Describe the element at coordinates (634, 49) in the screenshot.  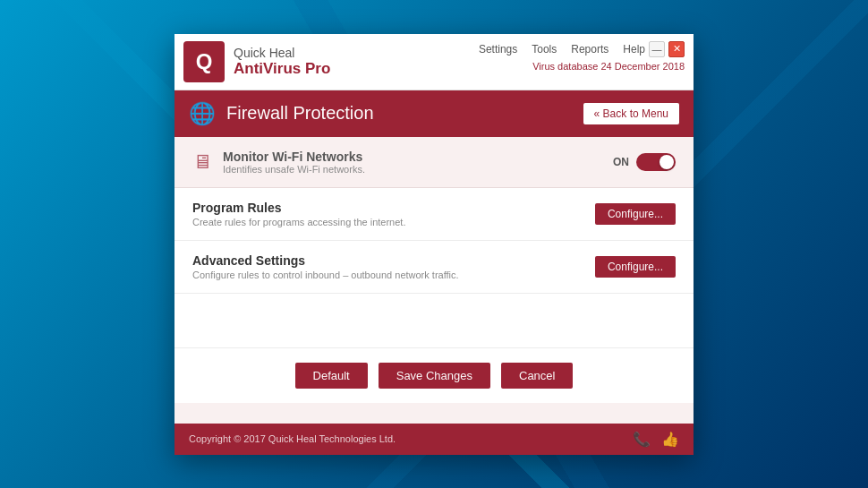
I see `menu-help: Help` at that location.